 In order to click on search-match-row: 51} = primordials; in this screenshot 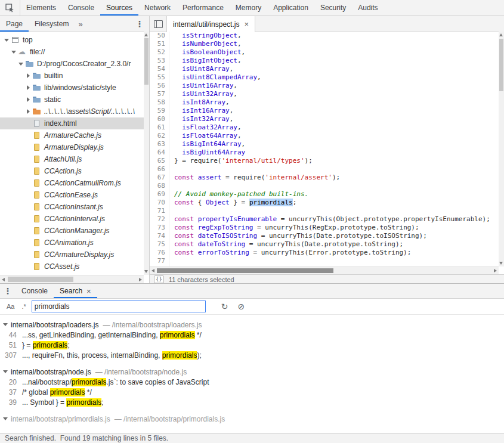, I will do `click(252, 345)`.